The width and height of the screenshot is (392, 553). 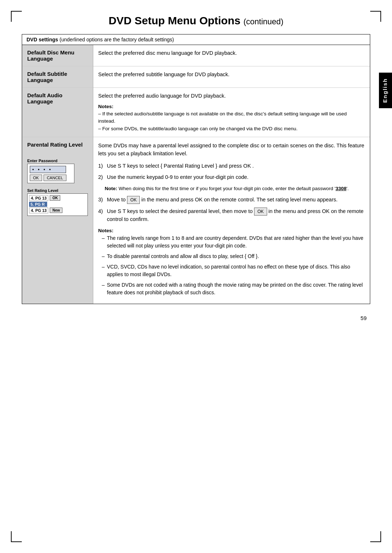 I want to click on label-subtitle: Default Subtitle Language, so click(x=57, y=77).